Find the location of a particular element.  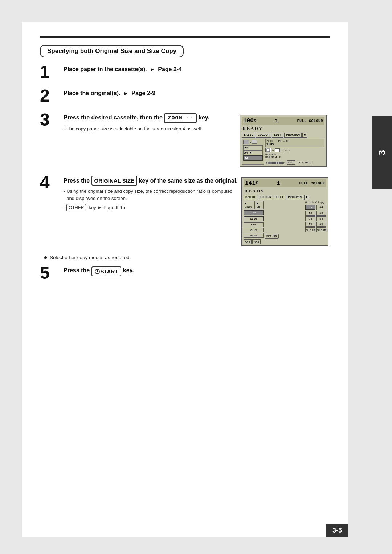

up-btn: ▲ Up is located at coordinates (260, 205).